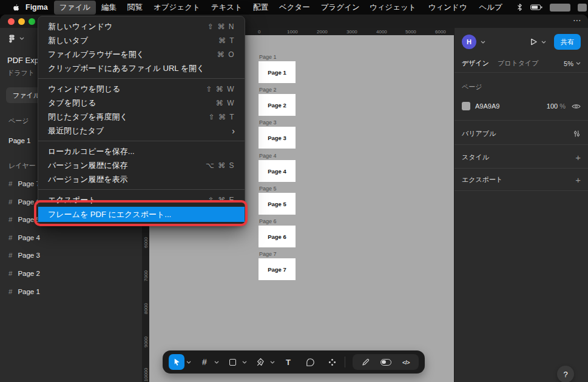 The width and height of the screenshot is (588, 382). I want to click on menu-item-new-window: 新しいウィンドウ ⇧ ⌘ N, so click(141, 27).